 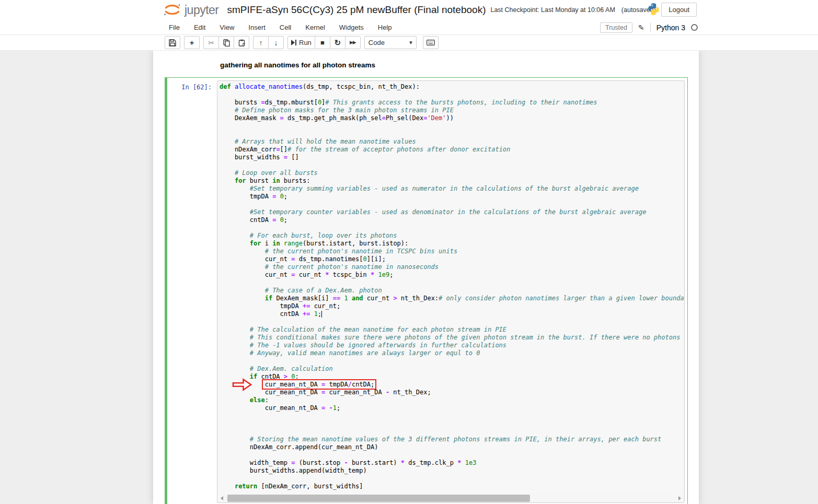 What do you see at coordinates (451, 299) in the screenshot?
I see `code-line: if DexAem_mask[i] == 1 and cur_nt > nt_t…` at bounding box center [451, 299].